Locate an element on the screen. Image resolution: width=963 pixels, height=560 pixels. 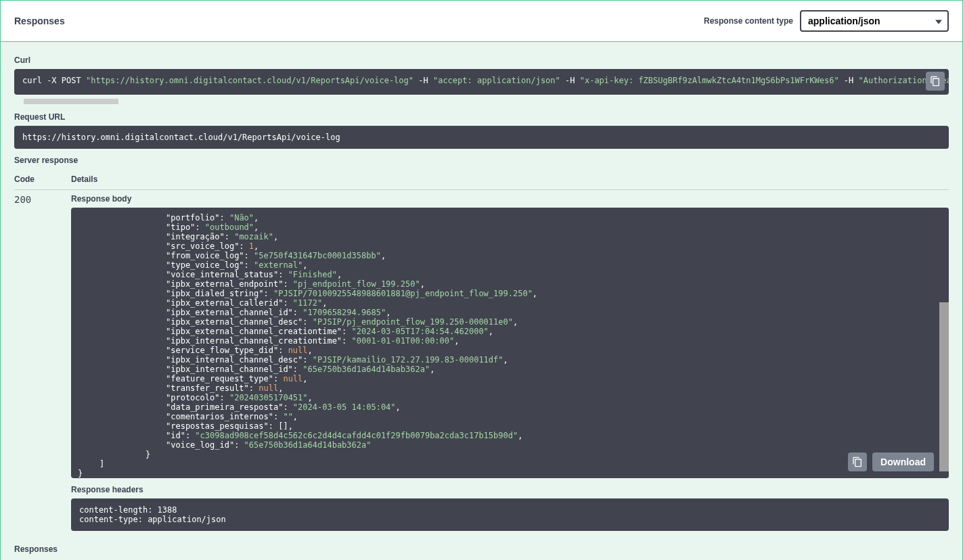
responses-footer-title: Responses is located at coordinates (482, 548).